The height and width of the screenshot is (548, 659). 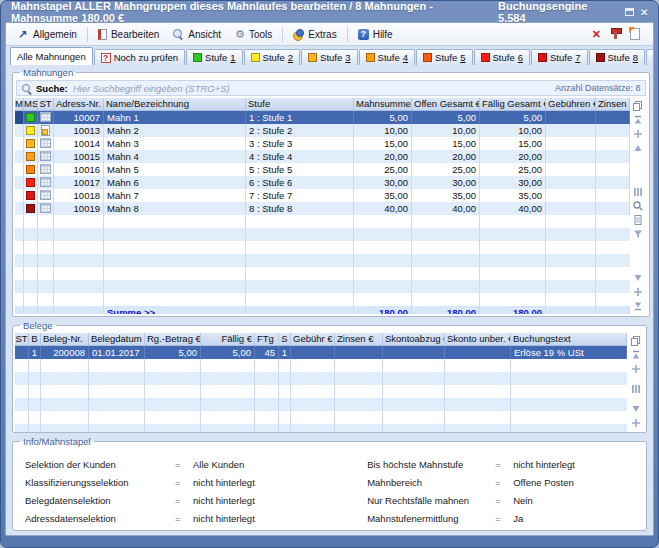 What do you see at coordinates (383, 104) in the screenshot?
I see `col-mahnsumme: Mahnsumme €` at bounding box center [383, 104].